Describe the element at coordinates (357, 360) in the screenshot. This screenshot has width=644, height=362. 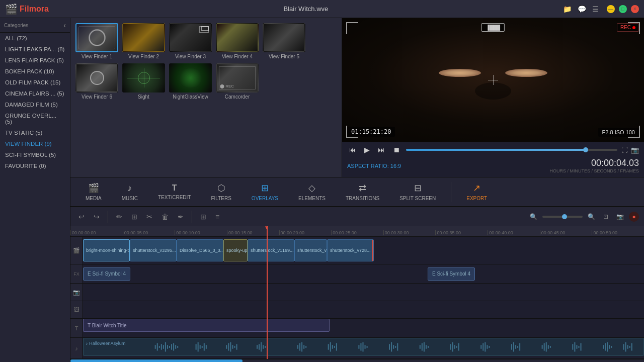
I see `bottom-scrollbar` at that location.